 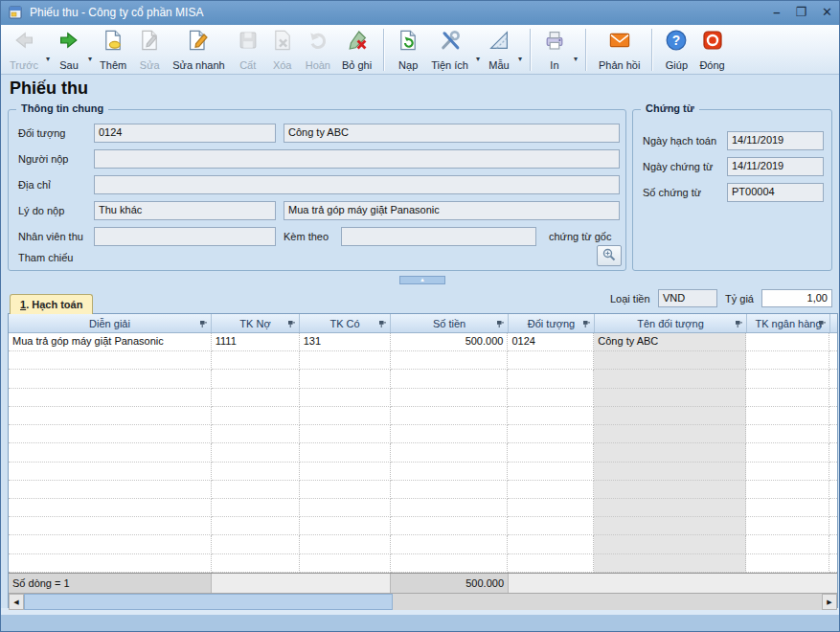 I want to click on toolbar-dropdown-truoc: ▾, so click(x=48, y=59).